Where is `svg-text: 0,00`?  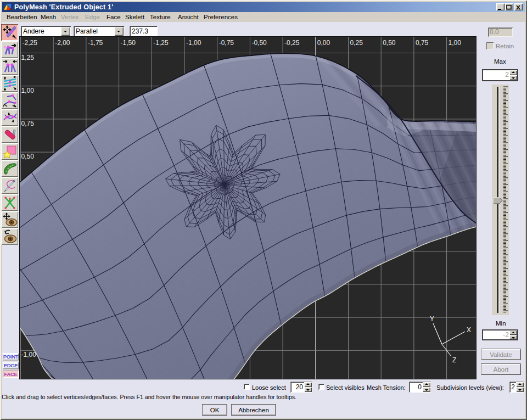
svg-text: 0,00 is located at coordinates (324, 43).